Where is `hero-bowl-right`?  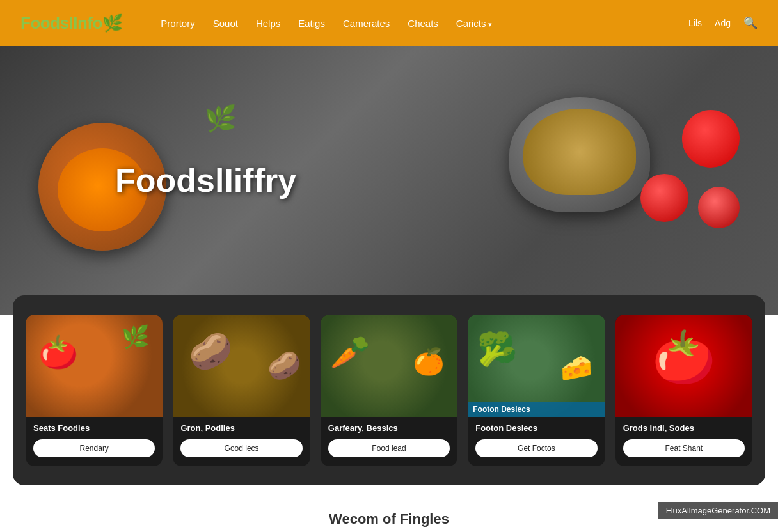 hero-bowl-right is located at coordinates (580, 155).